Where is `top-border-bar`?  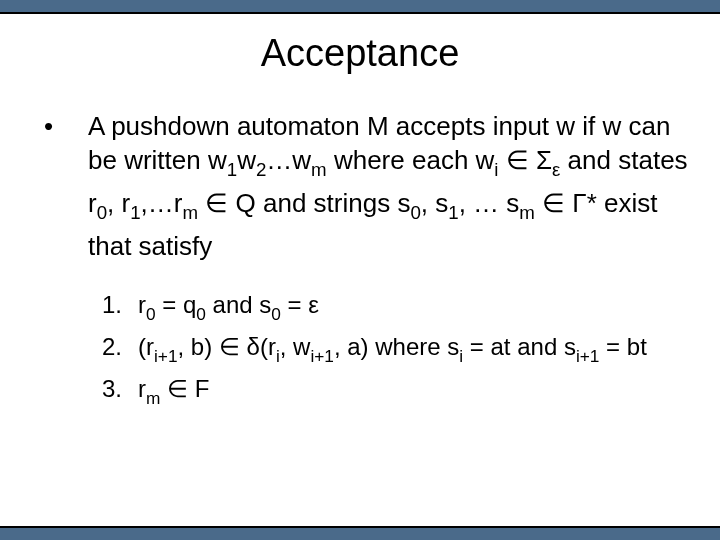 top-border-bar is located at coordinates (360, 7).